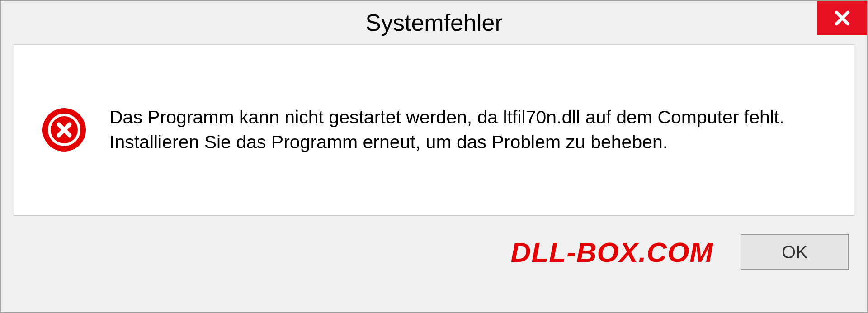 The height and width of the screenshot is (313, 868). What do you see at coordinates (434, 23) in the screenshot?
I see `titlebar: Systemfehler` at bounding box center [434, 23].